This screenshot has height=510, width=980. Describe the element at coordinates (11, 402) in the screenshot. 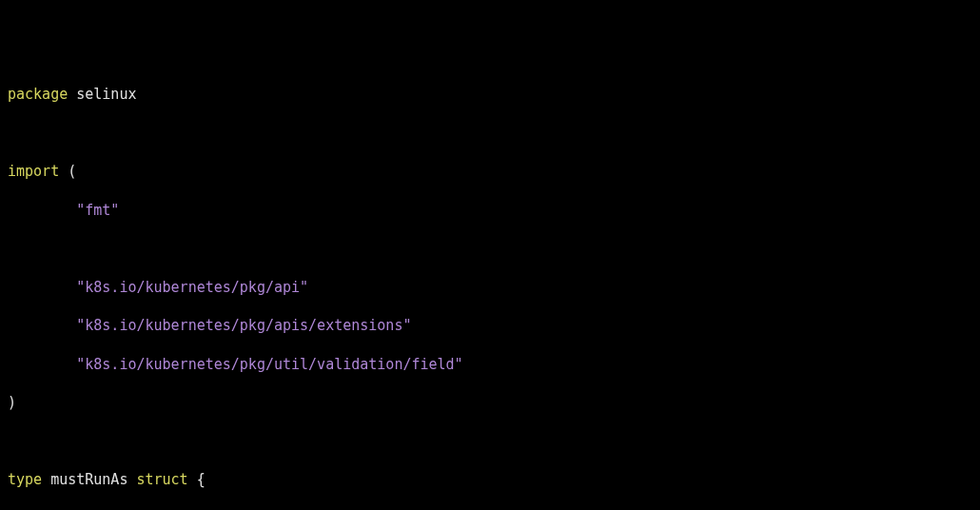

I see `paren-close: )` at that location.